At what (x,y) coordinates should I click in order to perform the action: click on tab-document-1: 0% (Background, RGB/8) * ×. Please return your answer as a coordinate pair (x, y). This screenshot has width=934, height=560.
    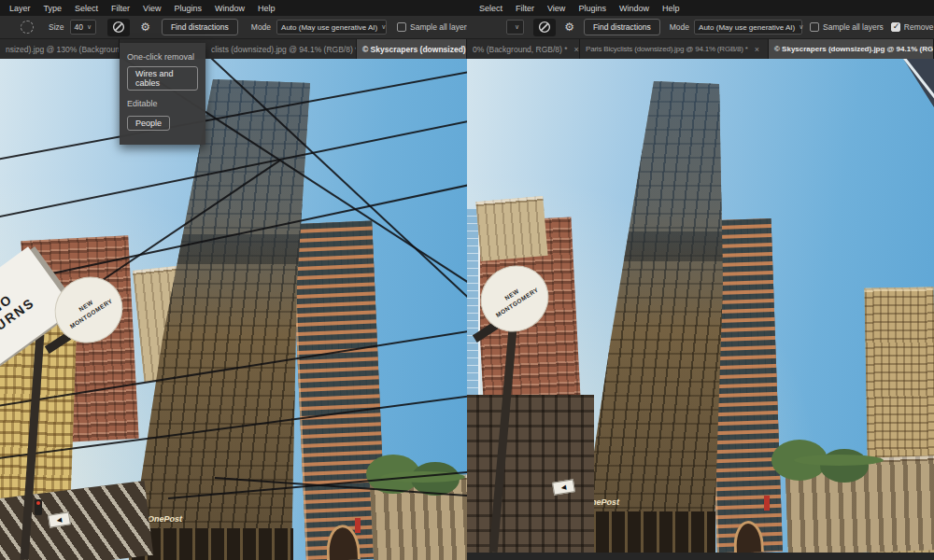
    Looking at the image, I should click on (523, 49).